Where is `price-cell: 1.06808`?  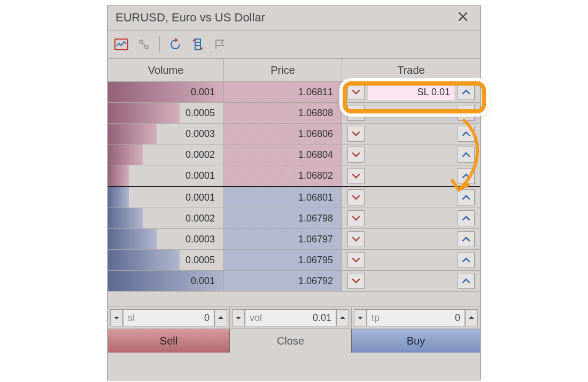
price-cell: 1.06808 is located at coordinates (283, 113).